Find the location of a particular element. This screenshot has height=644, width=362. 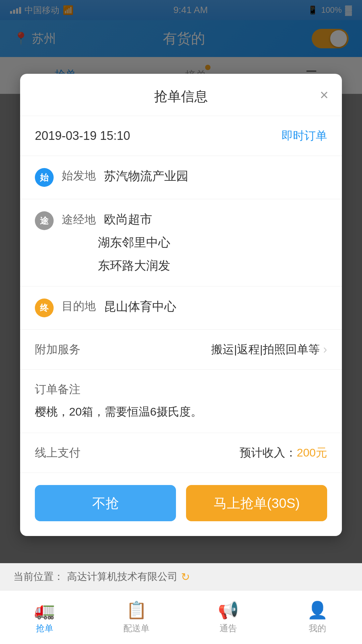

nav-peisongdan-icon: 📋 is located at coordinates (136, 610).